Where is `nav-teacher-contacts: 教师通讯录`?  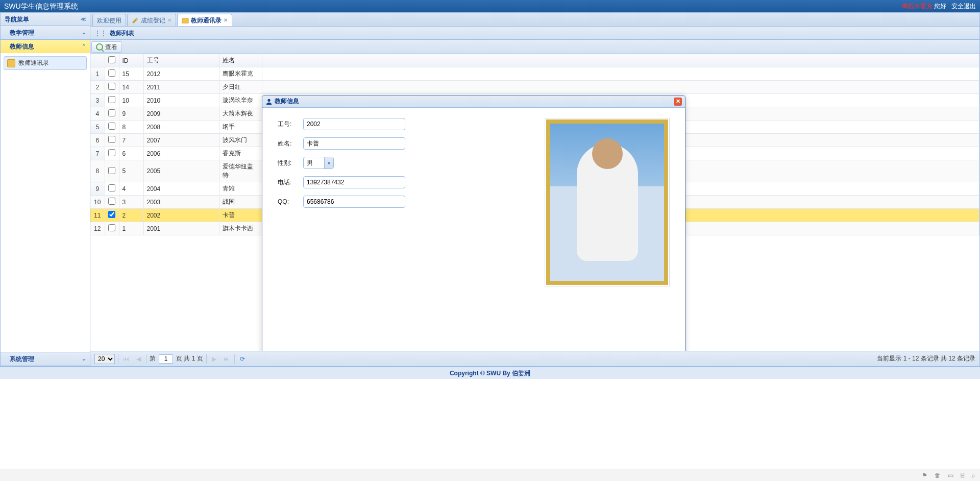 nav-teacher-contacts: 教师通讯录 is located at coordinates (45, 63).